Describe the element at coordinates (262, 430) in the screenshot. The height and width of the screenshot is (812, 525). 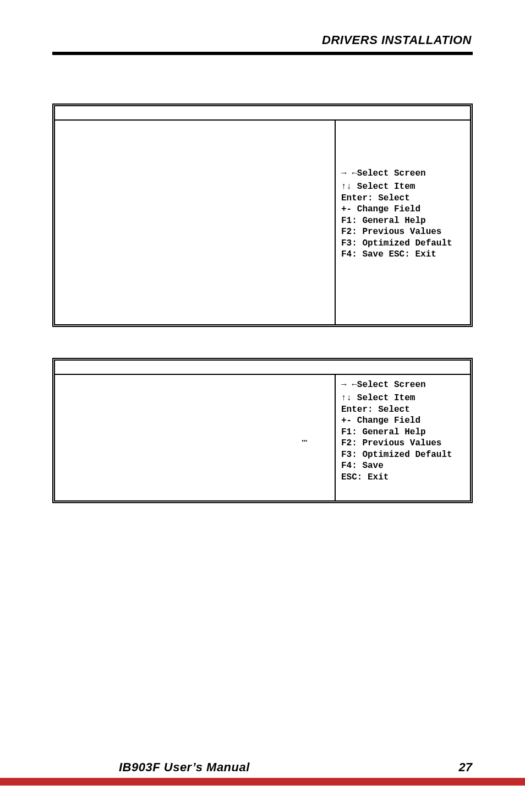
I see `bios-box-2: … → ←Select Screen ↑↓ Select Item Enter:…` at that location.